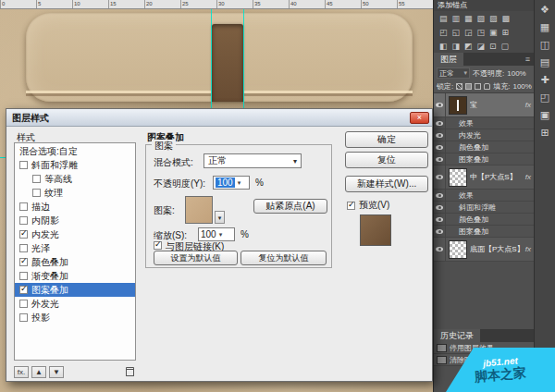 The width and height of the screenshot is (555, 392). Describe the element at coordinates (484, 105) in the screenshot. I see `layer-row-text-layer: 宝 fx` at that location.